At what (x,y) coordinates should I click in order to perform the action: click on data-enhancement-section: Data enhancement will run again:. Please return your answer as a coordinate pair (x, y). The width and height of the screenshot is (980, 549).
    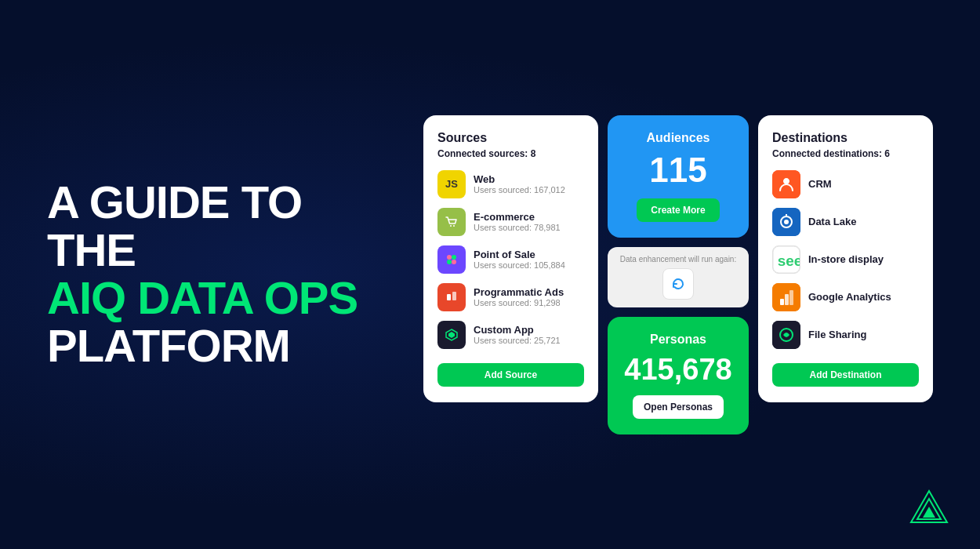
    Looking at the image, I should click on (678, 278).